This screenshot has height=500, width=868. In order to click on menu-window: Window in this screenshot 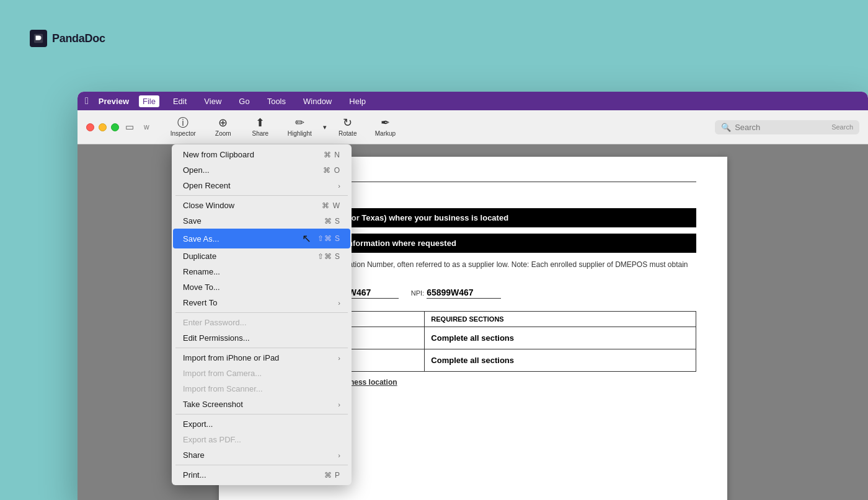, I will do `click(317, 102)`.